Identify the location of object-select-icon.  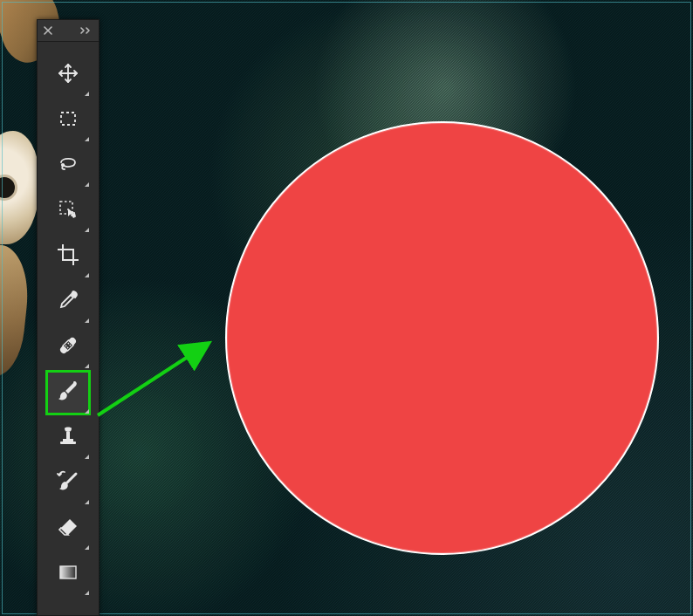
(68, 211).